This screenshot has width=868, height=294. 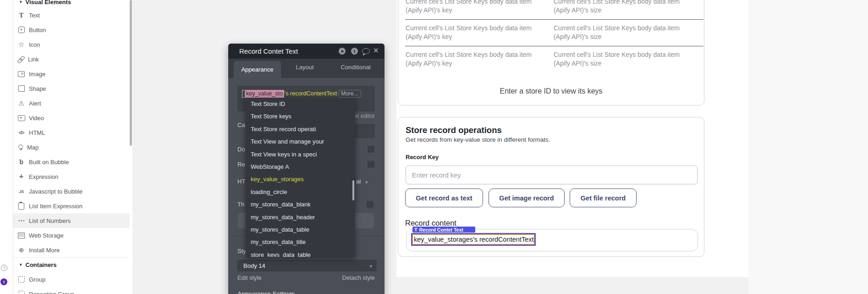 What do you see at coordinates (416, 230) in the screenshot?
I see `text-element-icon: T` at bounding box center [416, 230].